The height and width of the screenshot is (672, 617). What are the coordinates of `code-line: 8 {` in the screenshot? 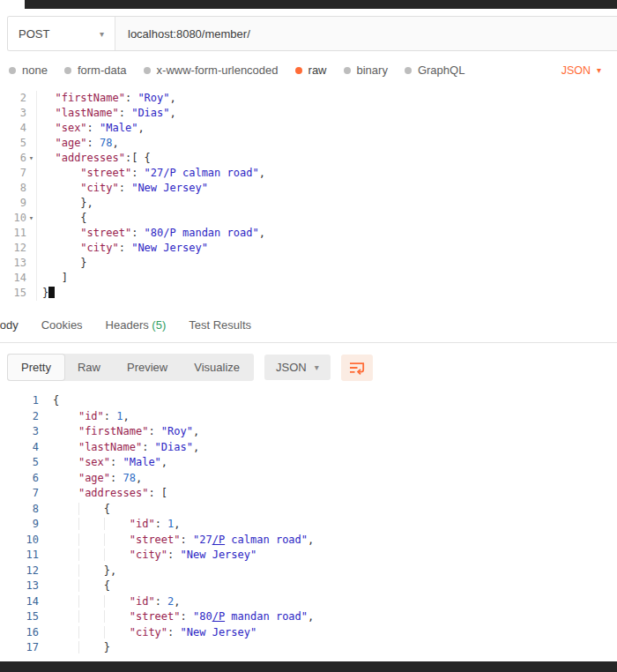 It's located at (308, 510).